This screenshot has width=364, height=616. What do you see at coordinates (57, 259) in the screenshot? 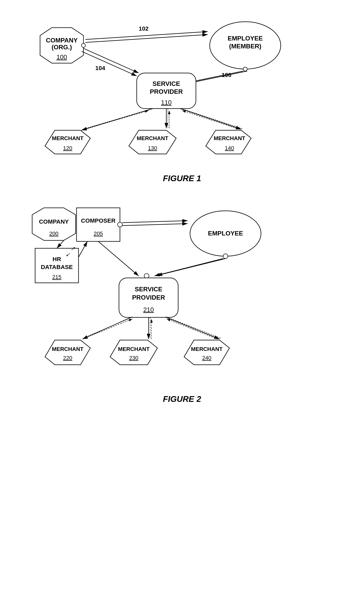
I see `svg-text: HR` at bounding box center [57, 259].